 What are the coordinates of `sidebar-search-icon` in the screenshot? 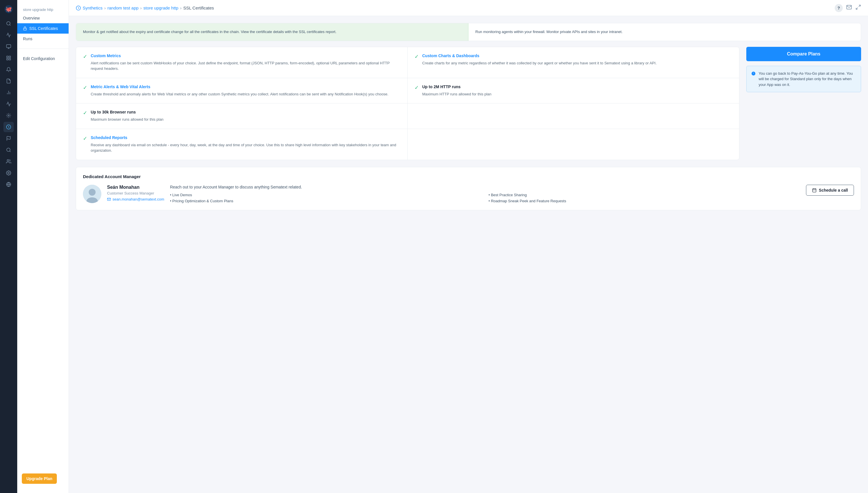 It's located at (9, 24).